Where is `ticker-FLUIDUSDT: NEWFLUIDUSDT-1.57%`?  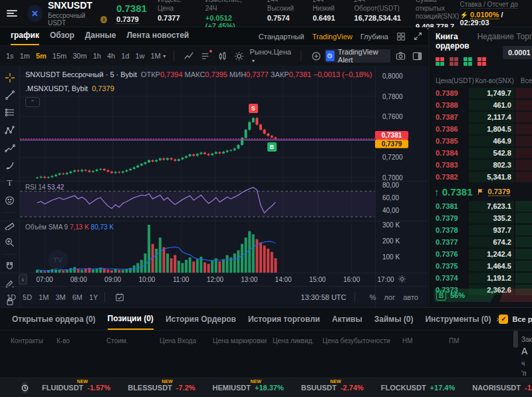
ticker-FLUIDUSDT: NEWFLUIDUSDT-1.57% is located at coordinates (76, 388).